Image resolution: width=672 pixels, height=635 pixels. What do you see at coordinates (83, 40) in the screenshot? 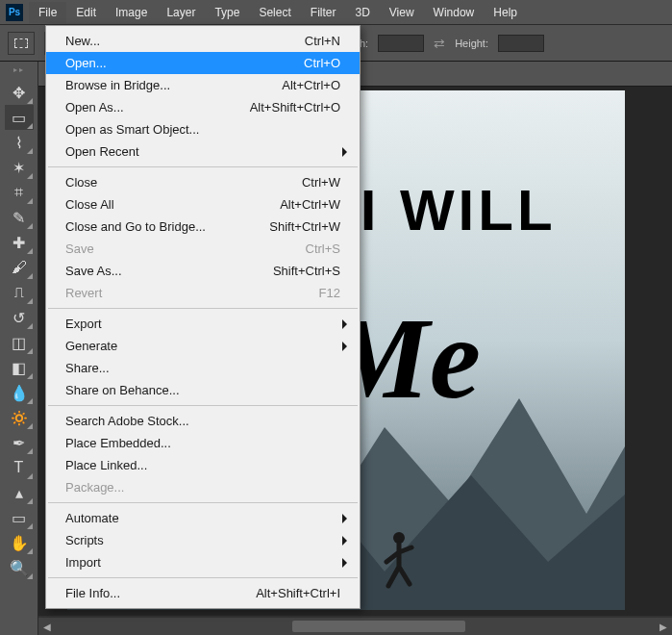
I see `menuitem-label: New...` at bounding box center [83, 40].